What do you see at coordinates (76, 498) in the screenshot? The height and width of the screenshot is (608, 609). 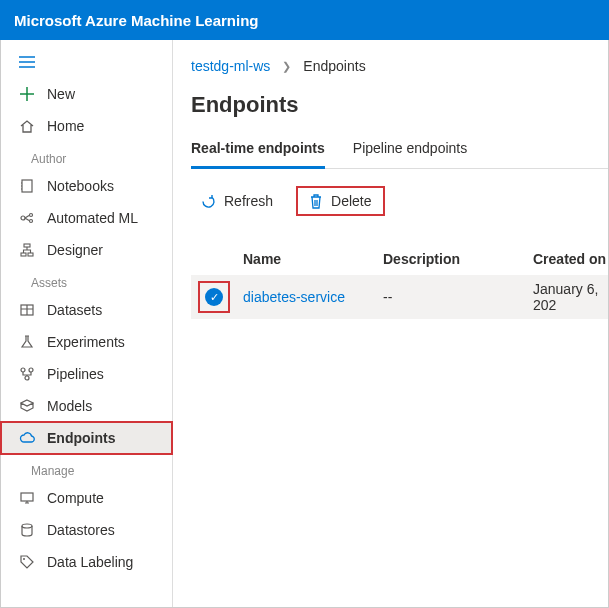 I see `sidebar-item-label: Compute` at bounding box center [76, 498].